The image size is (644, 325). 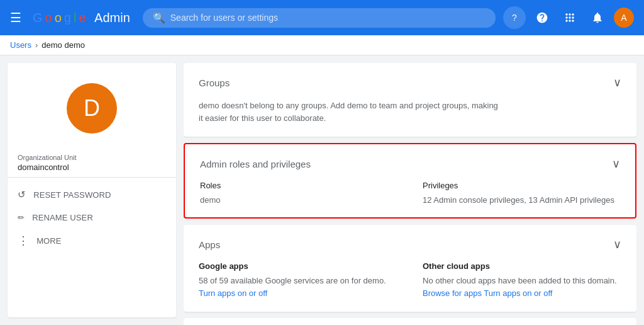 What do you see at coordinates (159, 18) in the screenshot?
I see `search-icon: 🔍` at bounding box center [159, 18].